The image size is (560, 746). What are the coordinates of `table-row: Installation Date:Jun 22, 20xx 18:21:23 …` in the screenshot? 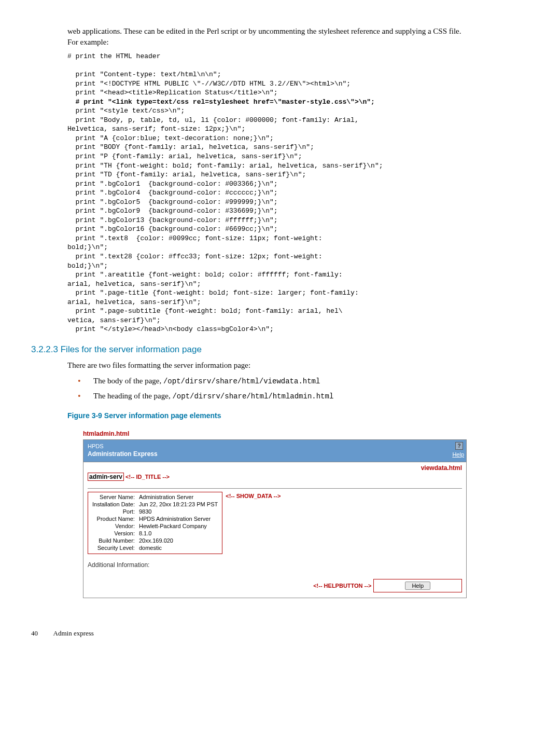 It's located at (155, 504).